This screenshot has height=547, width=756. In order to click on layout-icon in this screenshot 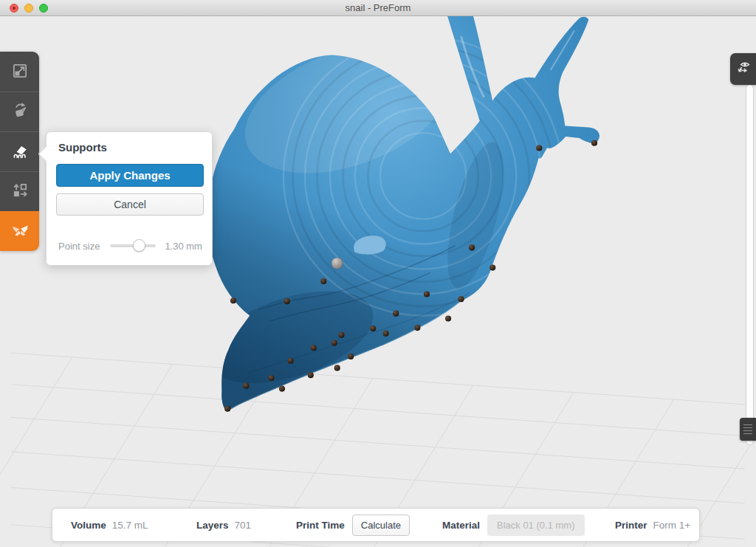, I will do `click(20, 192)`.